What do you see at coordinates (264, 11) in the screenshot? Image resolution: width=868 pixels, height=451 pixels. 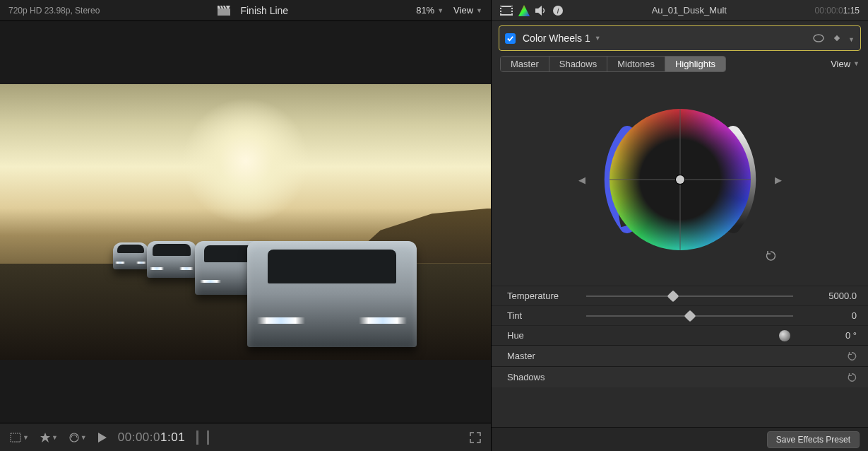 I see `clip-title: Finish Line` at bounding box center [264, 11].